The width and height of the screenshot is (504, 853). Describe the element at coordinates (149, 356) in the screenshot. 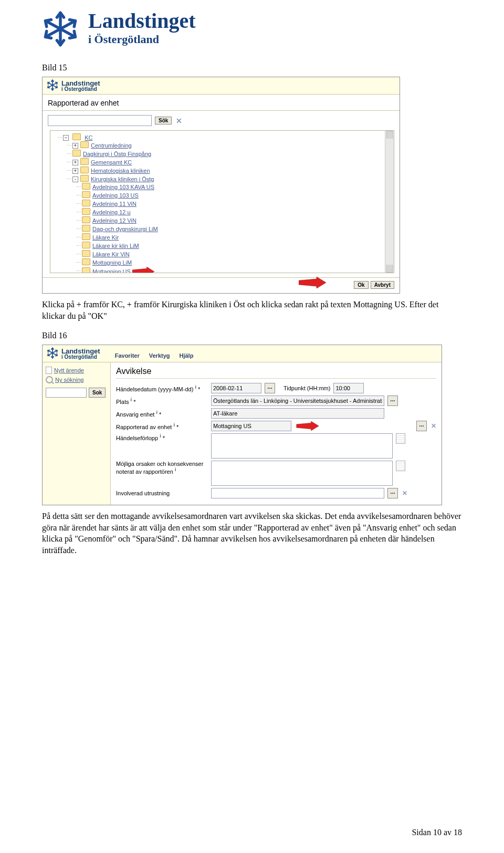

I see `main-menu: Favoriter Verktyg Hjälp` at that location.